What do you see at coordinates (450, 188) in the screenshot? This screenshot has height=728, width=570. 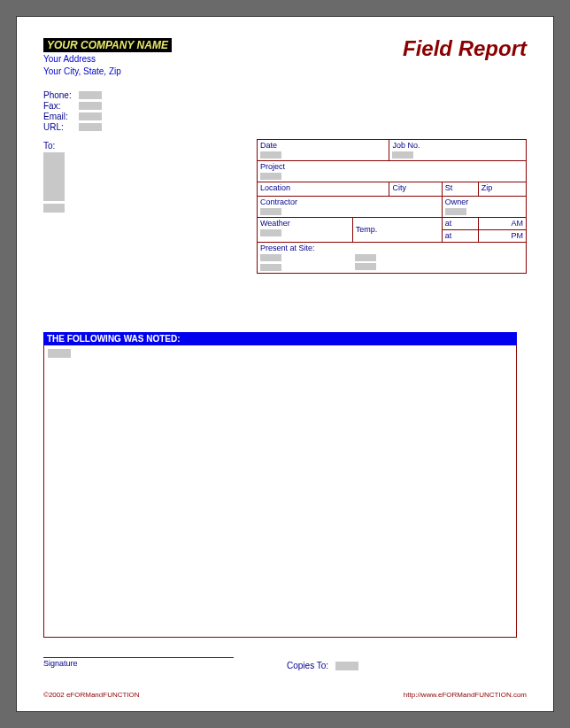 I see `st-label: St` at bounding box center [450, 188].